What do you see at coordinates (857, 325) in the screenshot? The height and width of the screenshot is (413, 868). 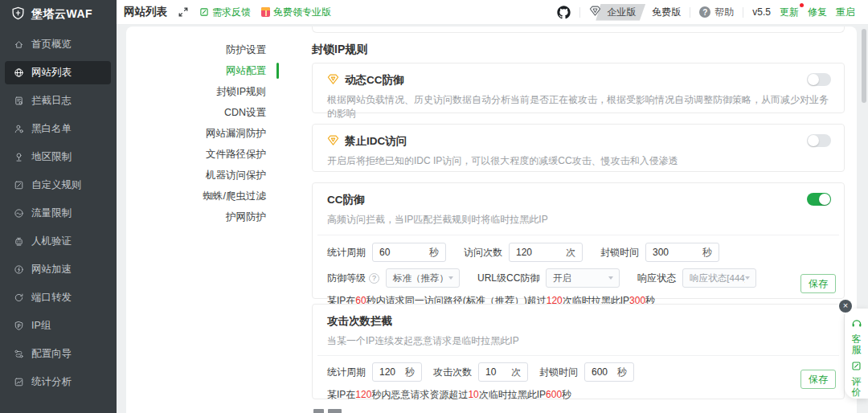 I see `headset-icon` at bounding box center [857, 325].